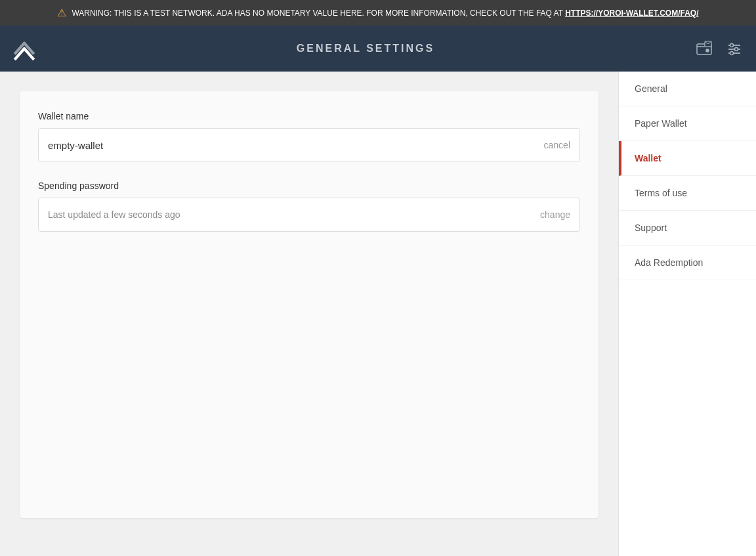 This screenshot has height=556, width=756. Describe the element at coordinates (309, 145) in the screenshot. I see `wallet-name-input-wrapper: cancel` at that location.